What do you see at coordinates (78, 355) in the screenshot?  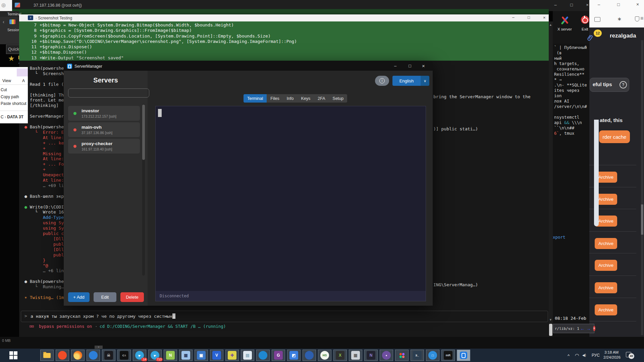 I see `taskbar-icon-firefox-browser` at bounding box center [78, 355].